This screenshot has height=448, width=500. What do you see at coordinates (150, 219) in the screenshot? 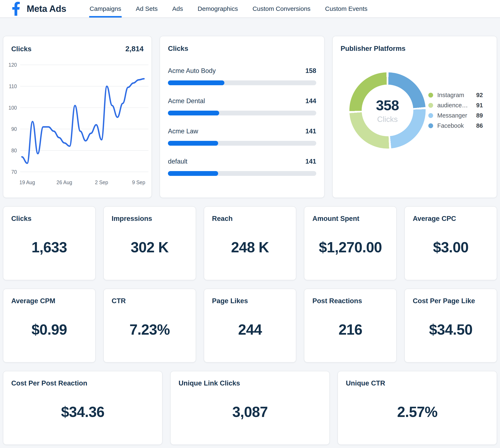
I see `kpi-label: Impressions` at bounding box center [150, 219].